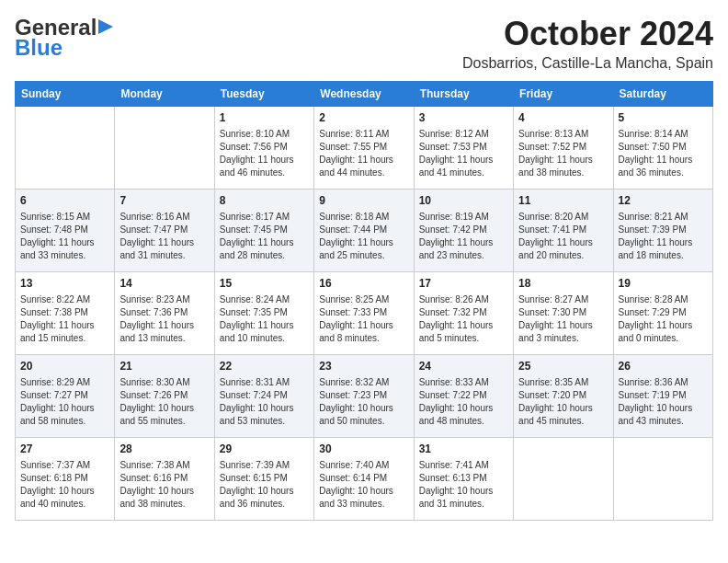 This screenshot has height=563, width=728. Describe the element at coordinates (64, 201) in the screenshot. I see `day-number: 6` at that location.